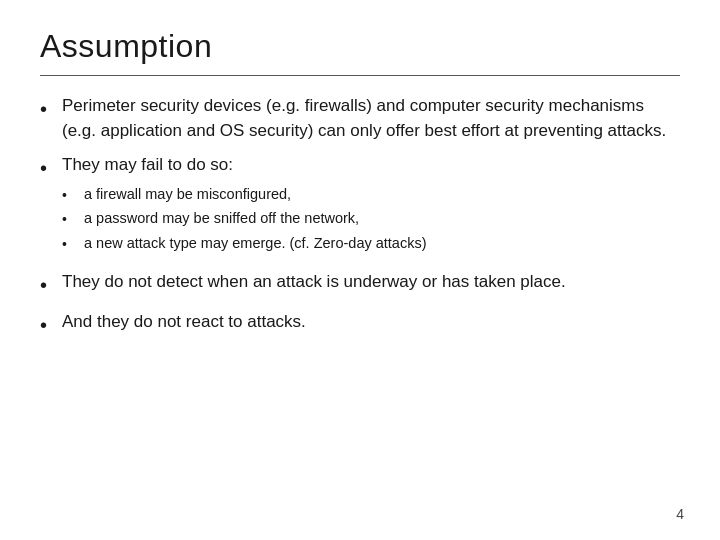 The image size is (720, 540). What do you see at coordinates (680, 514) in the screenshot?
I see `page-number: 4` at bounding box center [680, 514].